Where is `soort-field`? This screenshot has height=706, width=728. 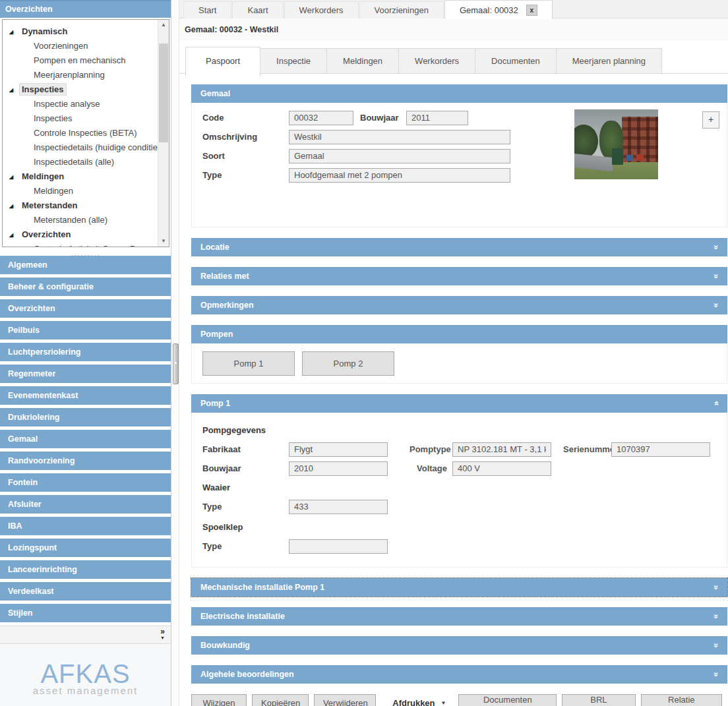
soort-field is located at coordinates (400, 156).